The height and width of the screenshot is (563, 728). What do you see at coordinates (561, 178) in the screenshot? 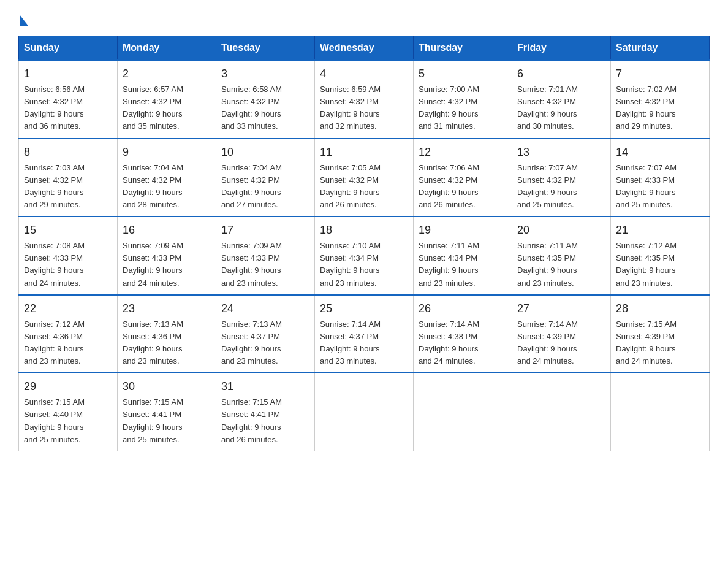
I see `calendar-cell: 13 Sunrise: 7:07 AMSunset: 4:32 PMDaylig…` at bounding box center [561, 178].